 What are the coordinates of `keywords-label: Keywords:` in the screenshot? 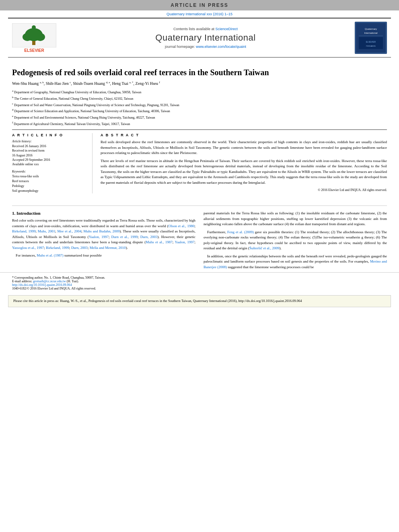 It's located at (50, 171).